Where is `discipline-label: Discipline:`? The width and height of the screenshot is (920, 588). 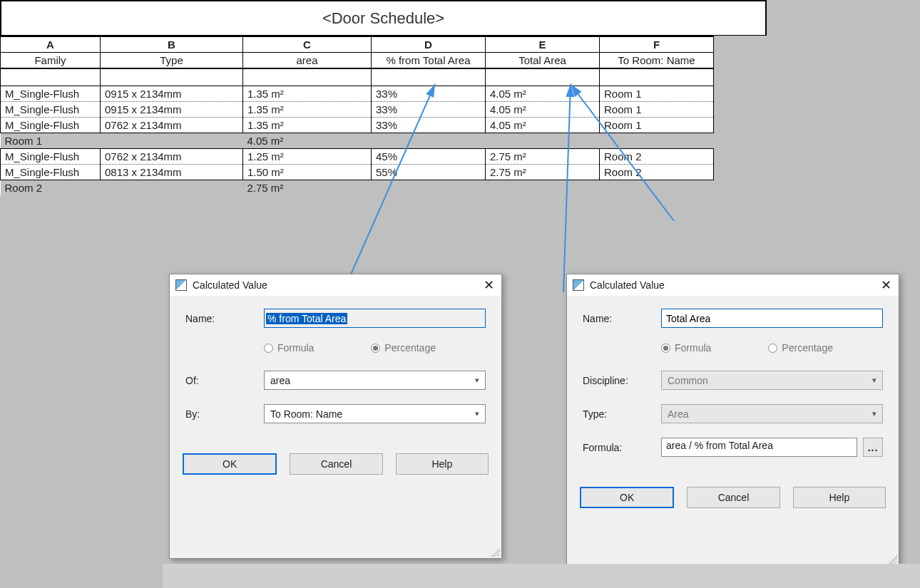 discipline-label: Discipline: is located at coordinates (622, 381).